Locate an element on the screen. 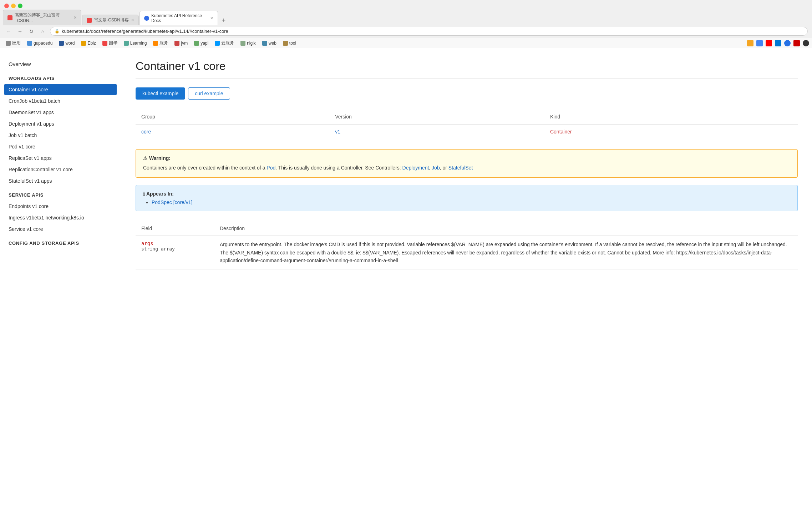  traffic-light-yellow is located at coordinates (14, 6).